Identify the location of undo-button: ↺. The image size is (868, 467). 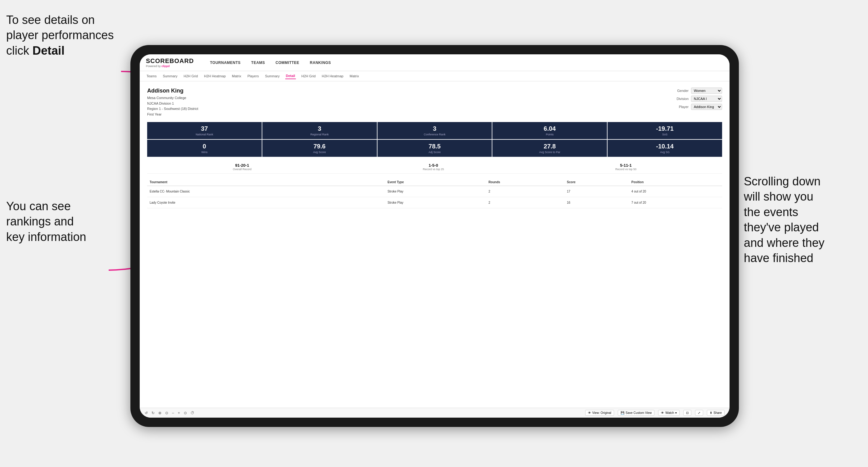
(146, 413).